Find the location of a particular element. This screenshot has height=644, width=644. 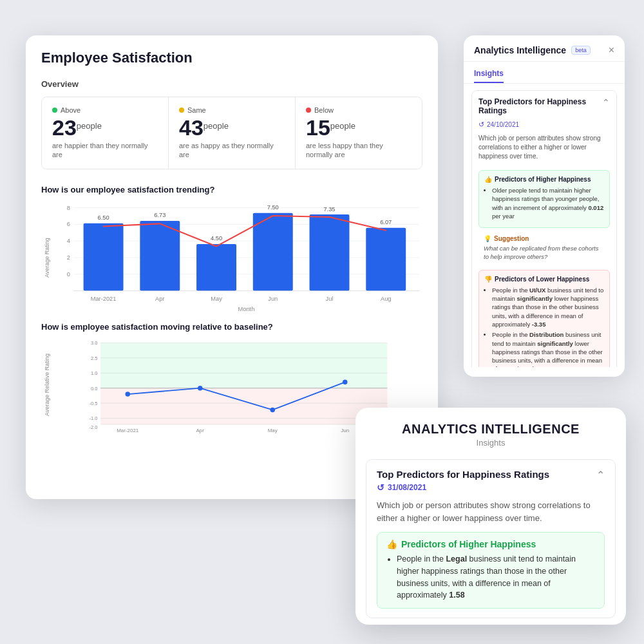

svg-text: Jul is located at coordinates (330, 299).